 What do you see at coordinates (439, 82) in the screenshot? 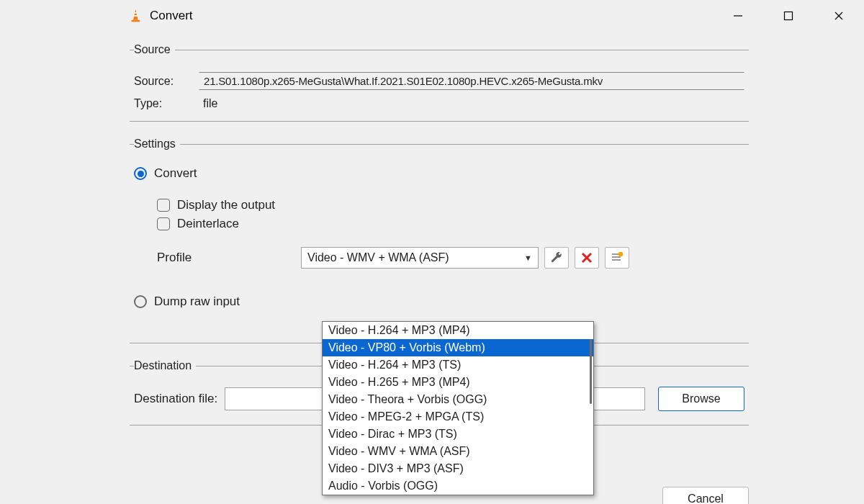
I see `source-group: Source Source: 21.S01.1080p.x265-MeGusta…` at bounding box center [439, 82].